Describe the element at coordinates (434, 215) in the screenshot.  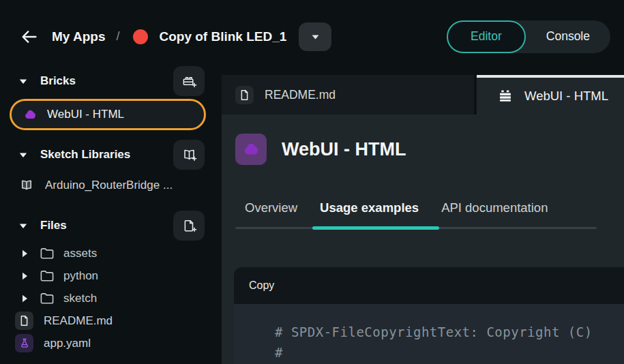
I see `doc-tabs: Overview Usage examples API documentatio…` at that location.